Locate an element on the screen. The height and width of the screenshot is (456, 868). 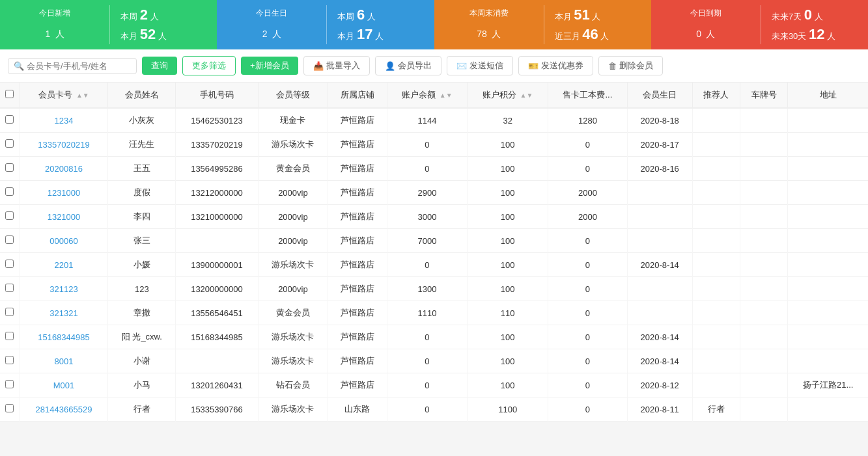
cell-birthday: 2020-8-17 is located at coordinates (660, 144).